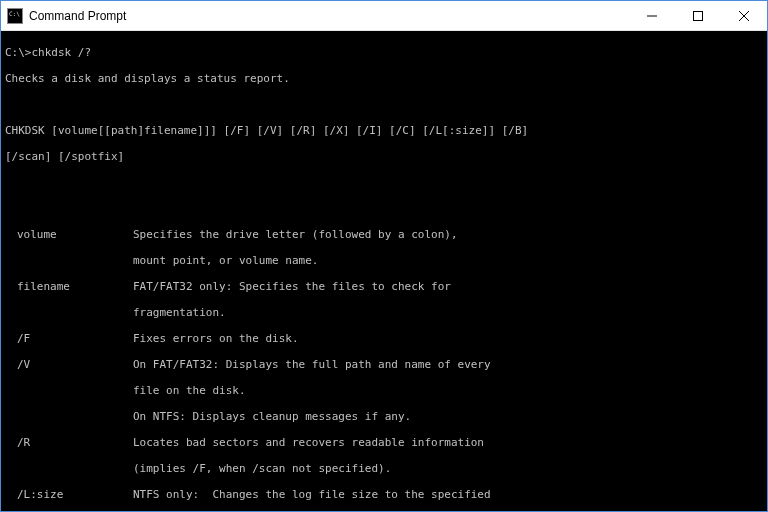 The image size is (768, 512). What do you see at coordinates (384, 52) in the screenshot?
I see `prompt-line: C:\>chkdsk /?` at bounding box center [384, 52].